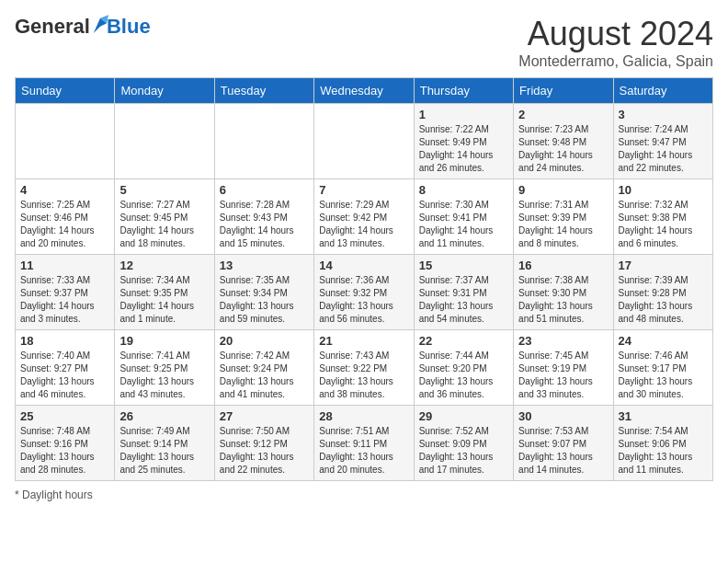 The width and height of the screenshot is (728, 563). Describe the element at coordinates (563, 114) in the screenshot. I see `day-number: 2` at that location.